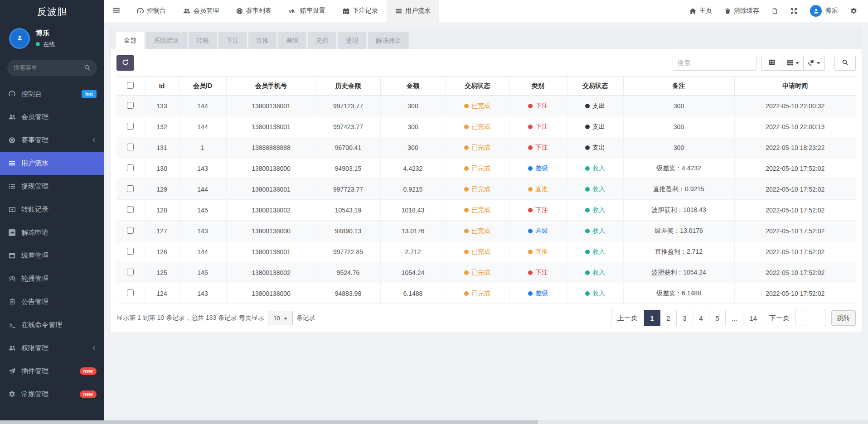 The image size is (868, 424). Describe the element at coordinates (486, 319) in the screenshot. I see `pagination: 显示第 1 到第 10 条记录，总共 133 条记录 每页显示 10 条记录 上…` at that location.